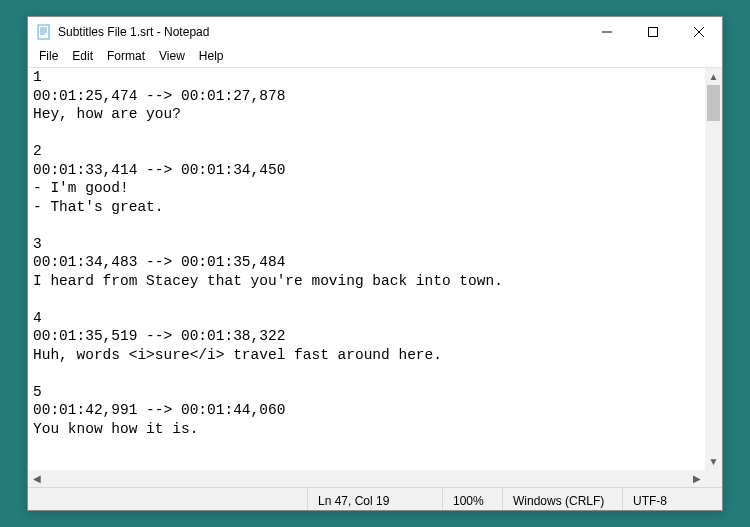 Image resolution: width=750 pixels, height=527 pixels. Describe the element at coordinates (375, 32) in the screenshot. I see `titlebar: Subtitles File 1.srt - Notepad` at that location.